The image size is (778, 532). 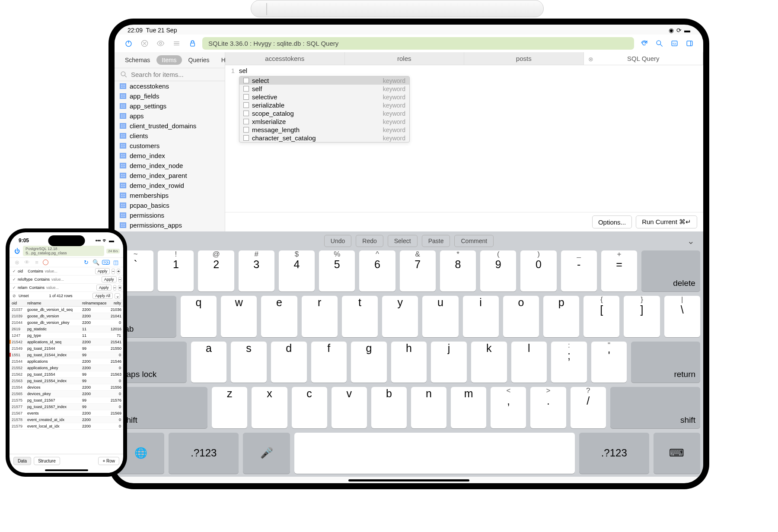 What do you see at coordinates (266, 453) in the screenshot?
I see `key-mic: 🎤` at bounding box center [266, 453].